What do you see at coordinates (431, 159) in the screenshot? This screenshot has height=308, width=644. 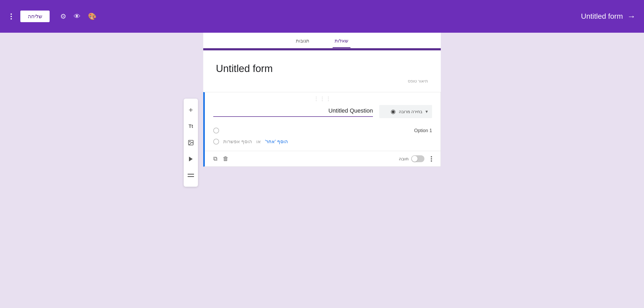 I see `more-options-button` at bounding box center [431, 159].